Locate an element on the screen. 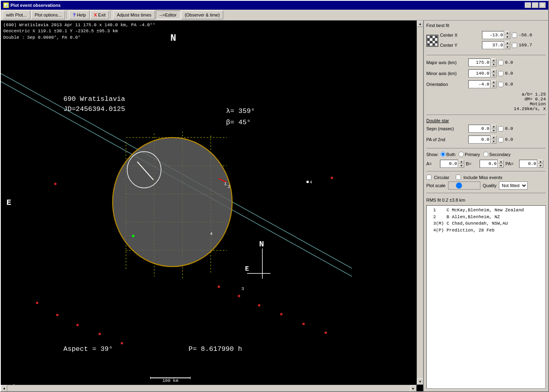  svg-text: N is located at coordinates (262, 244).